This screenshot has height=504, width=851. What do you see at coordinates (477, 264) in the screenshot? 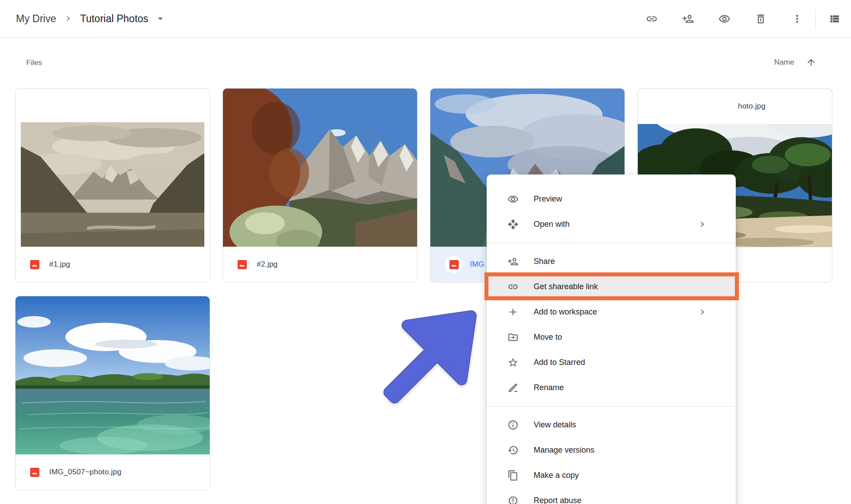
I see `file-name: IMG` at bounding box center [477, 264].